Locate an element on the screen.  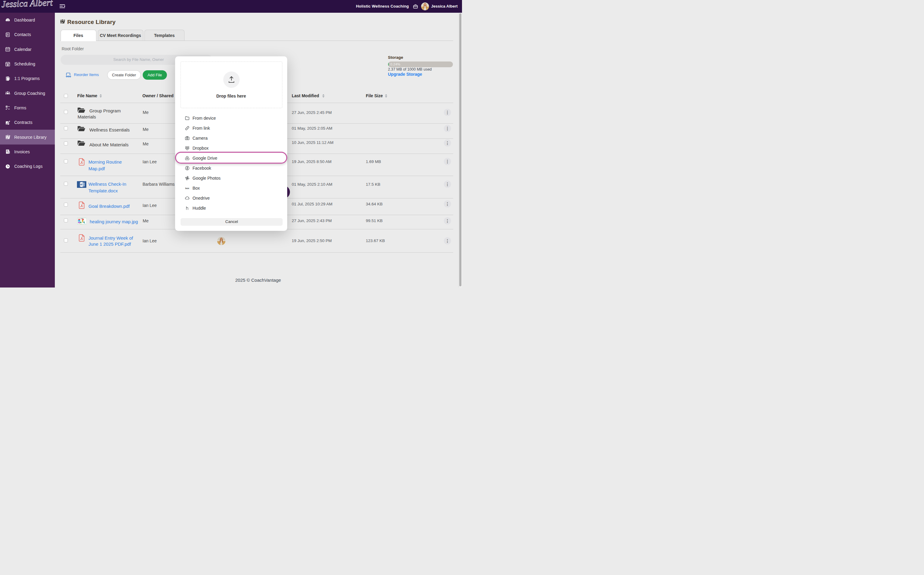
svg-text: box is located at coordinates (187, 189).